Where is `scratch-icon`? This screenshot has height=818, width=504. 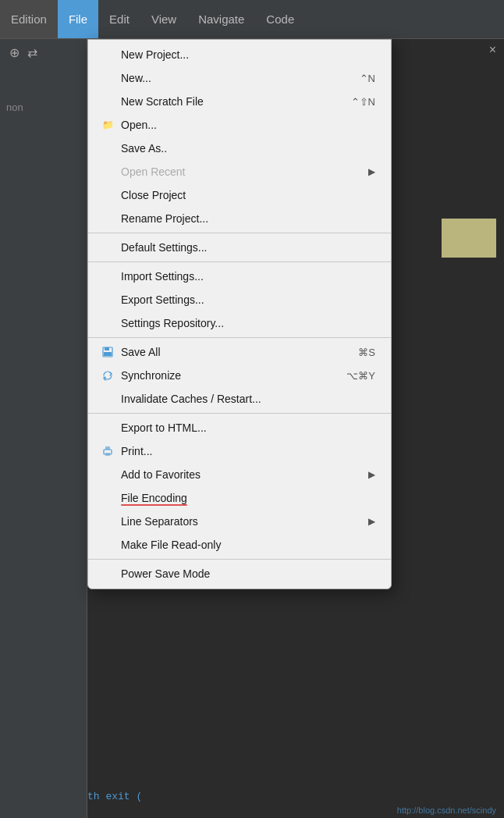 scratch-icon is located at coordinates (108, 101).